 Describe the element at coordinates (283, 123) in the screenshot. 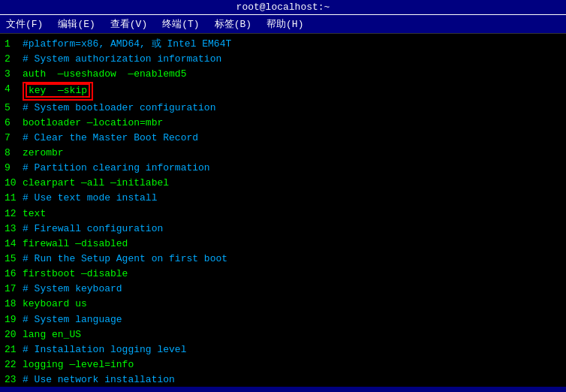

I see `table-row: 6 bootloader —location=mbr` at that location.